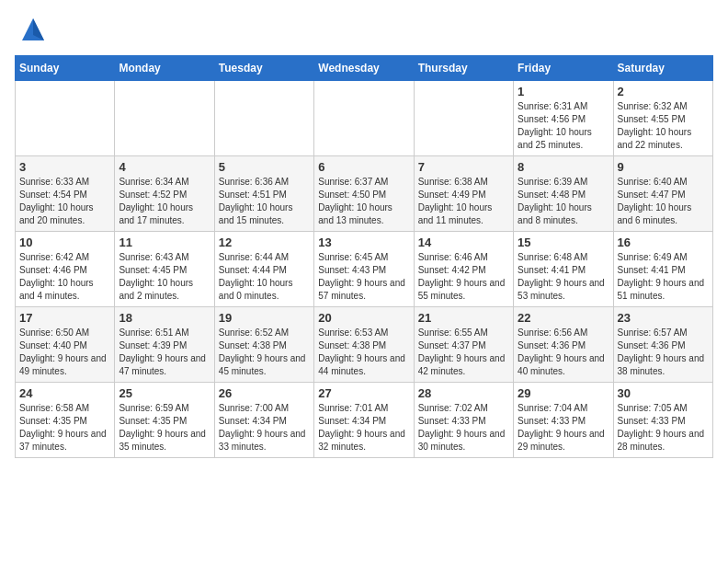  I want to click on header-cell-monday: Monday, so click(165, 68).